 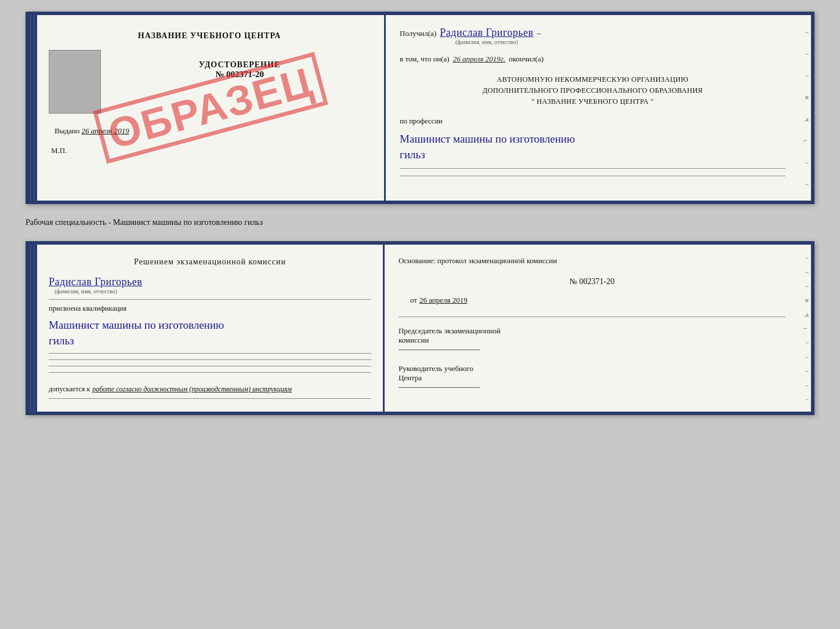 I want to click on vydano-label: Выдано, so click(x=67, y=131).